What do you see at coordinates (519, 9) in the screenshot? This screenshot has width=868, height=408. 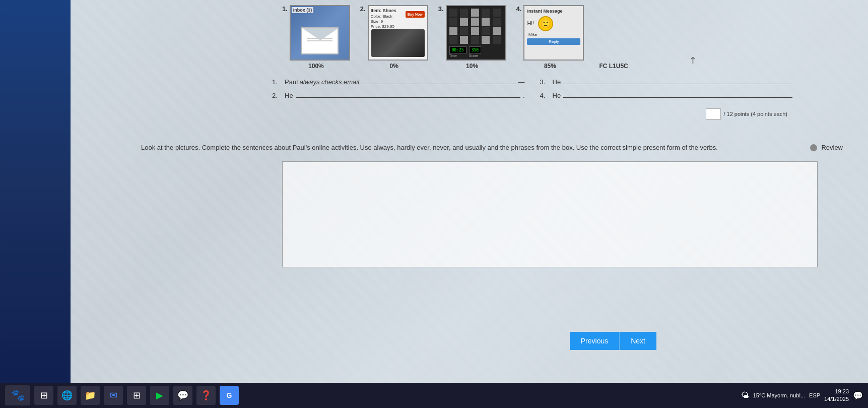 I see `image-number-4: 4.` at bounding box center [519, 9].